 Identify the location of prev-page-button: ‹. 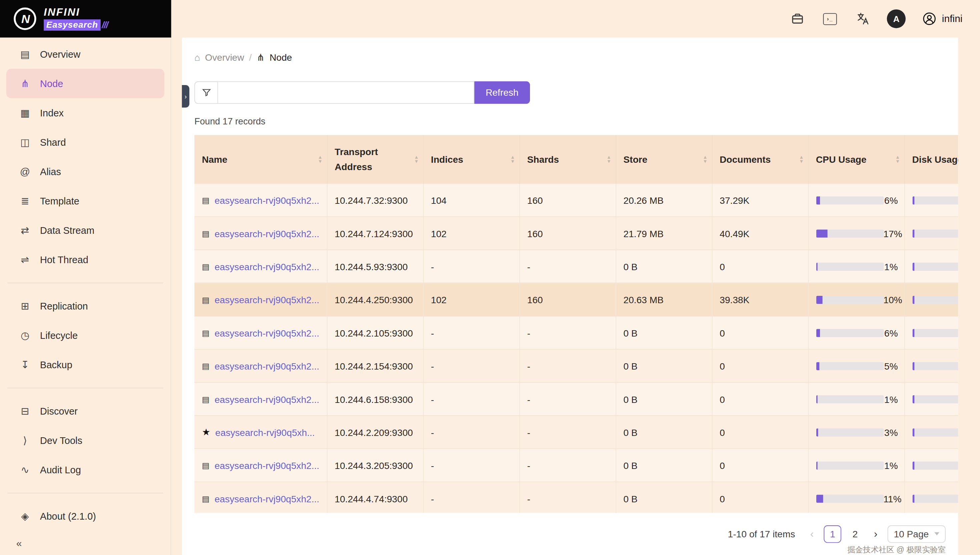
(812, 534).